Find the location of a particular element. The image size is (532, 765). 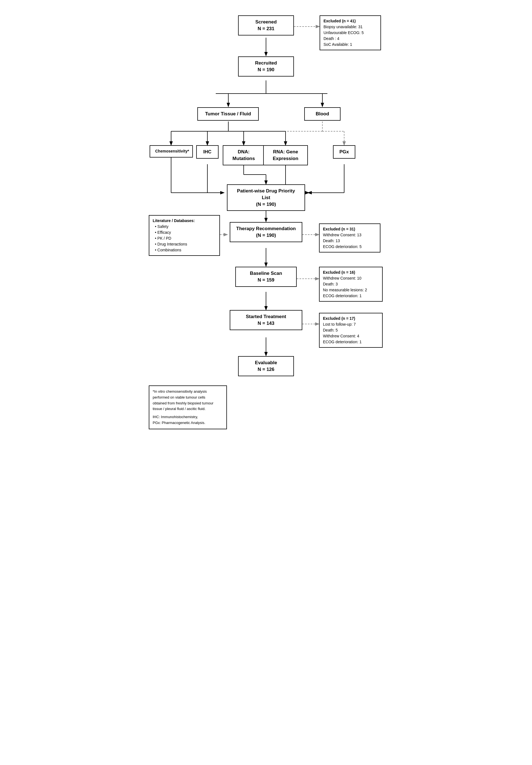

excluded1-item3: SoC Available: 1 is located at coordinates (350, 45).